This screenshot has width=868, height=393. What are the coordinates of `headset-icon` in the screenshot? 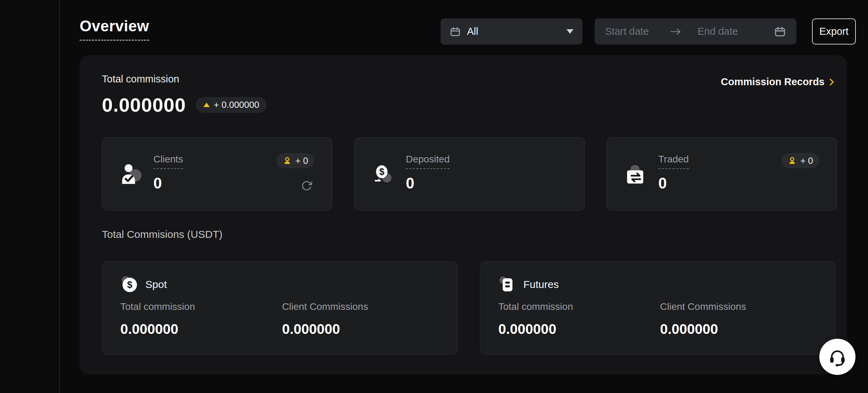 It's located at (837, 357).